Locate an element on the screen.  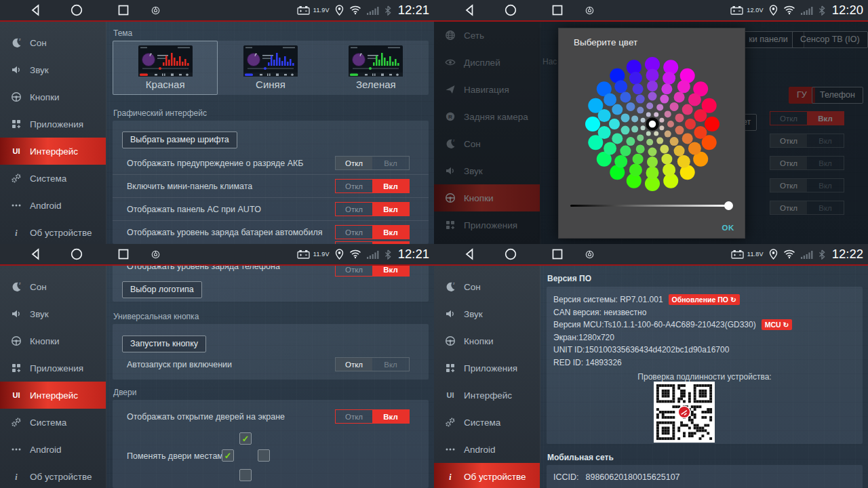
brightness-slider is located at coordinates (650, 206).